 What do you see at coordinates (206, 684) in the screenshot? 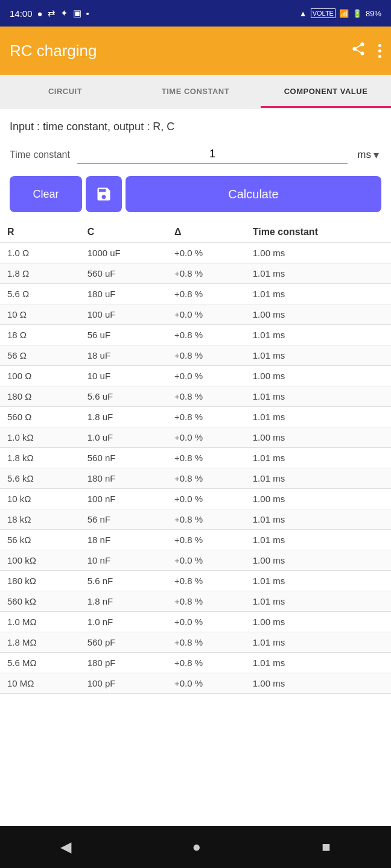
I see `table-cell-21-2: +0.0 %` at bounding box center [206, 684].